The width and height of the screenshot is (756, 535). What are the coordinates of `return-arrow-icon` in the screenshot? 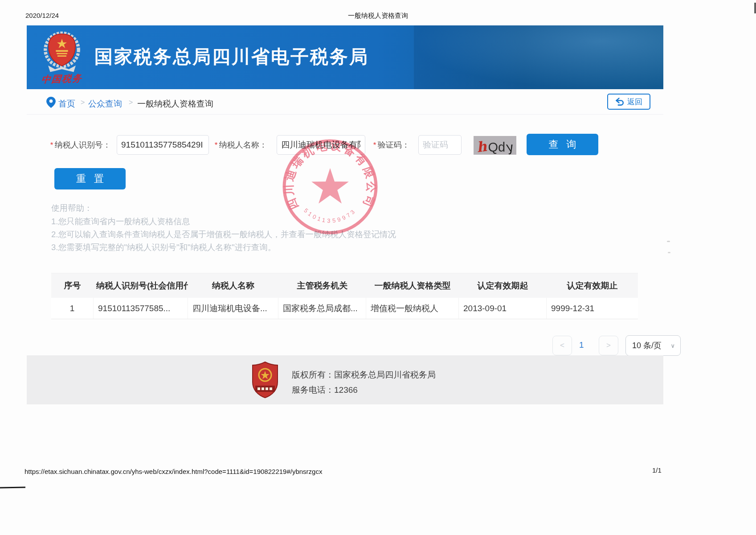 It's located at (620, 102).